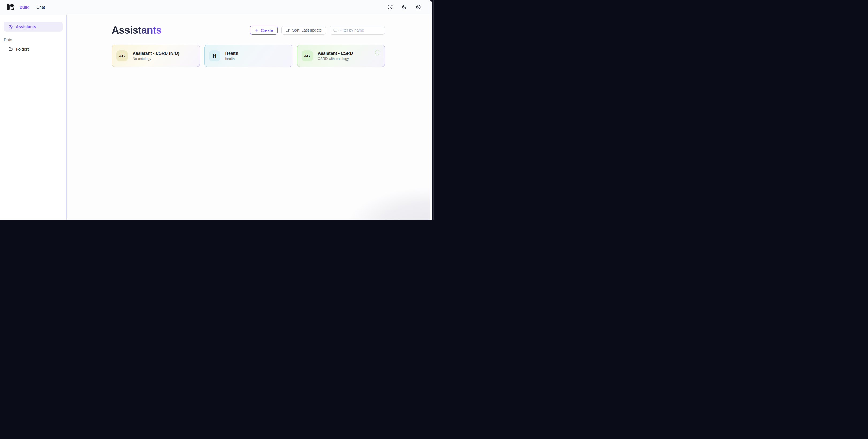 The image size is (868, 439). I want to click on folder-icon, so click(11, 49).